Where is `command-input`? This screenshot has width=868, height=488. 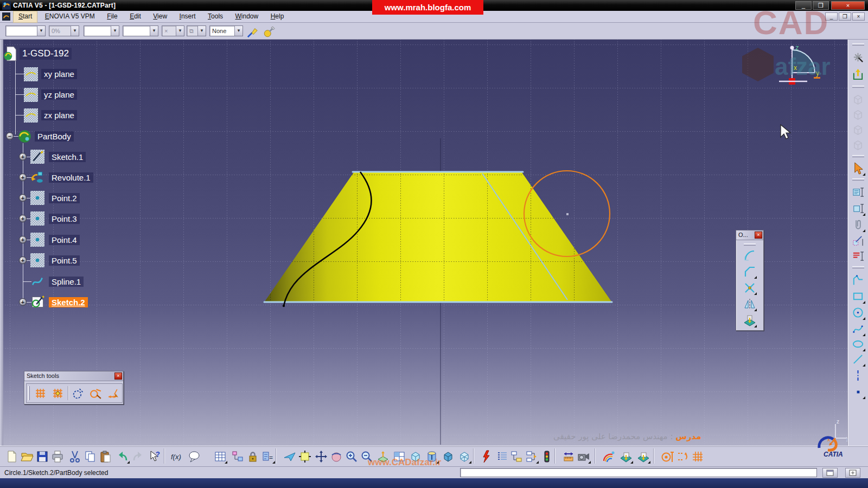
command-input is located at coordinates (639, 473).